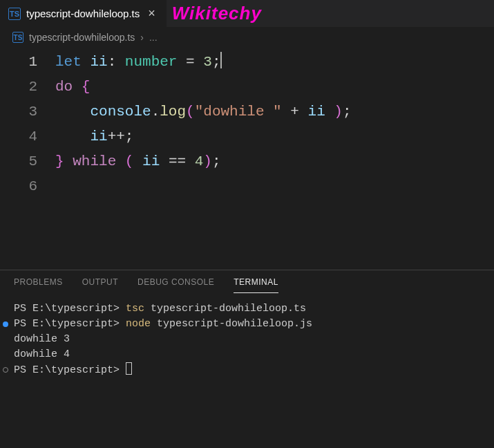 This screenshot has width=494, height=448. What do you see at coordinates (217, 14) in the screenshot?
I see `watermark-text: Wikitechy` at bounding box center [217, 14].